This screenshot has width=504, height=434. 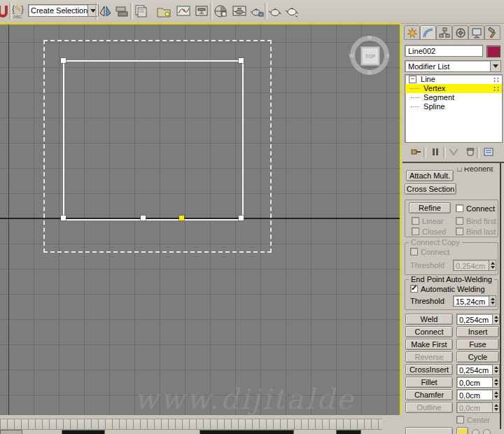 I want to click on modifier-list-arrow-icon, so click(x=496, y=66).